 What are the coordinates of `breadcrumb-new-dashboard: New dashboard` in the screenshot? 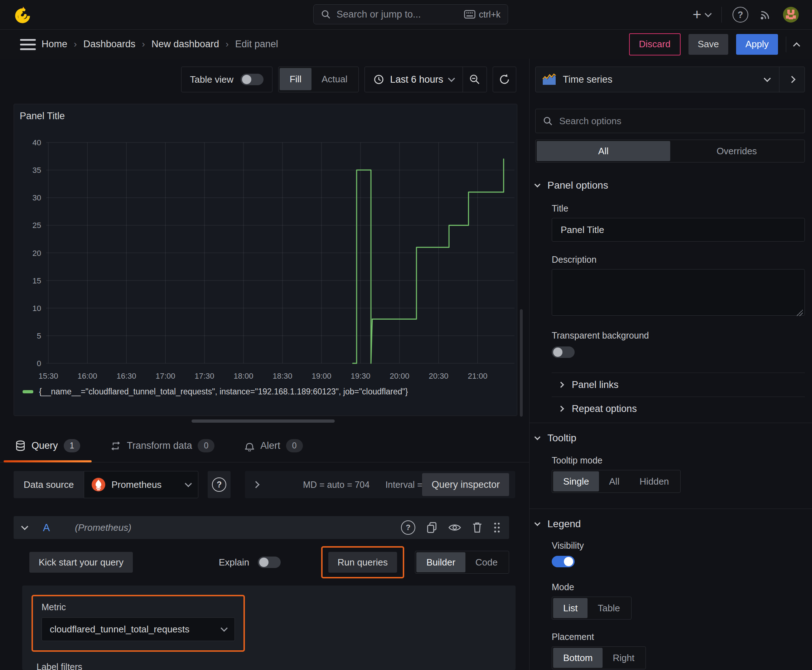 It's located at (185, 44).